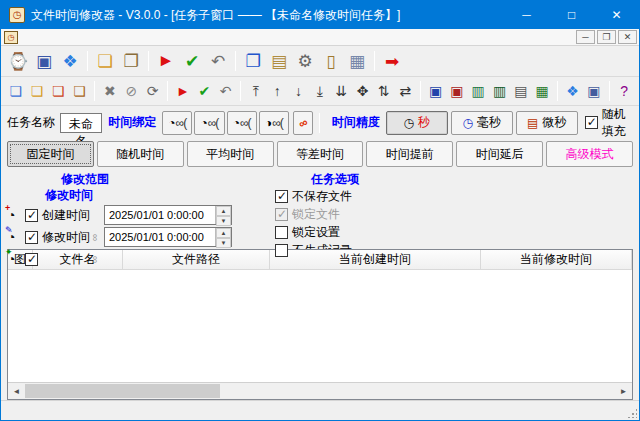  Describe the element at coordinates (375, 209) in the screenshot. I see `task-options-column: 任务选项 不保存文件 锁定文件 锁定设置 不生成记录` at that location.